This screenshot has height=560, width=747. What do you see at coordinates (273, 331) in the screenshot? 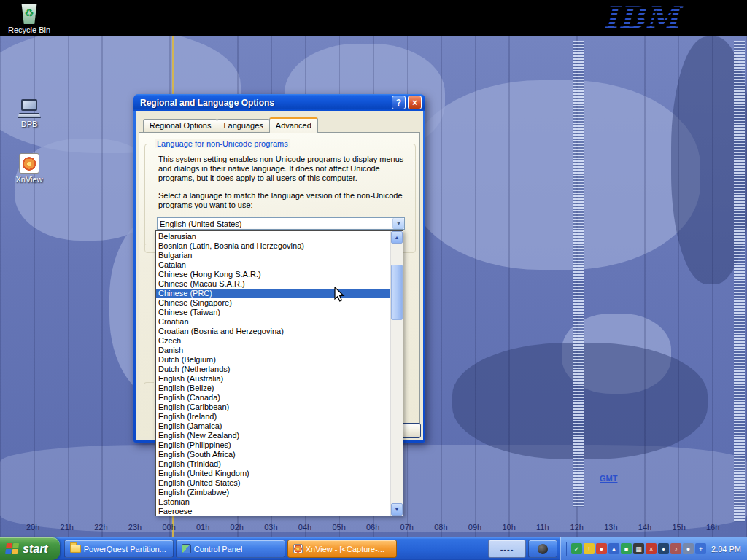
I see `dropdown-item: Croatian (Bosnia and Herzegovina)` at bounding box center [273, 331].